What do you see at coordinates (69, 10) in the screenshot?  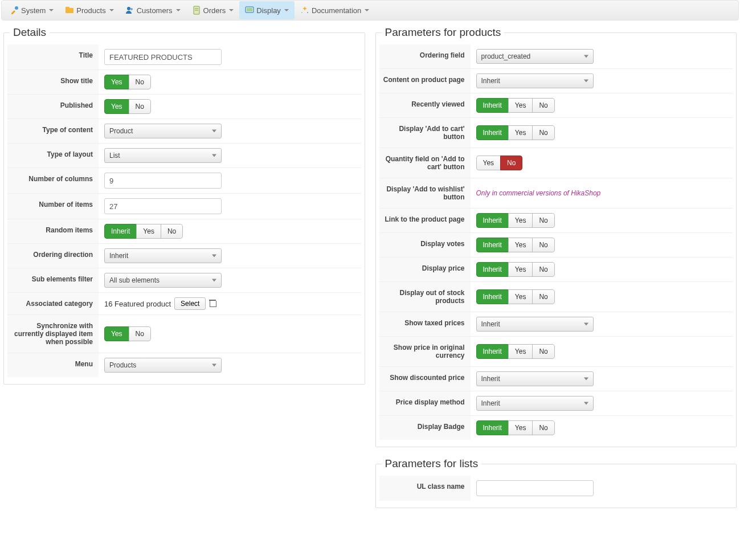 I see `folder-icon` at bounding box center [69, 10].